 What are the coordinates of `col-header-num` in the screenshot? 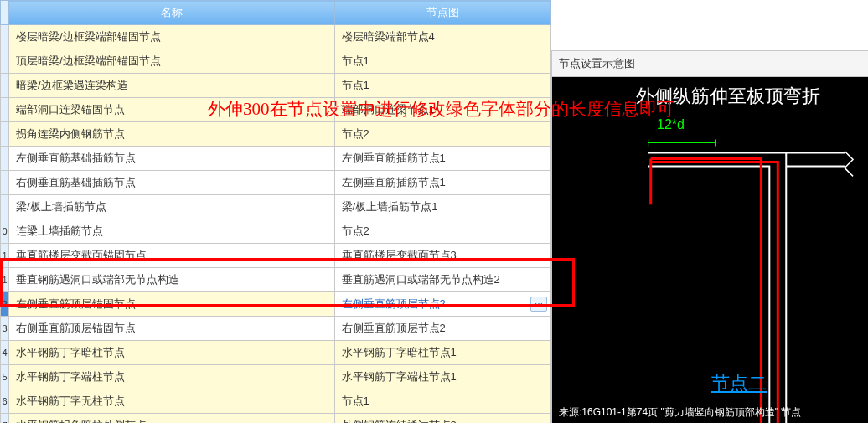 It's located at (5, 13).